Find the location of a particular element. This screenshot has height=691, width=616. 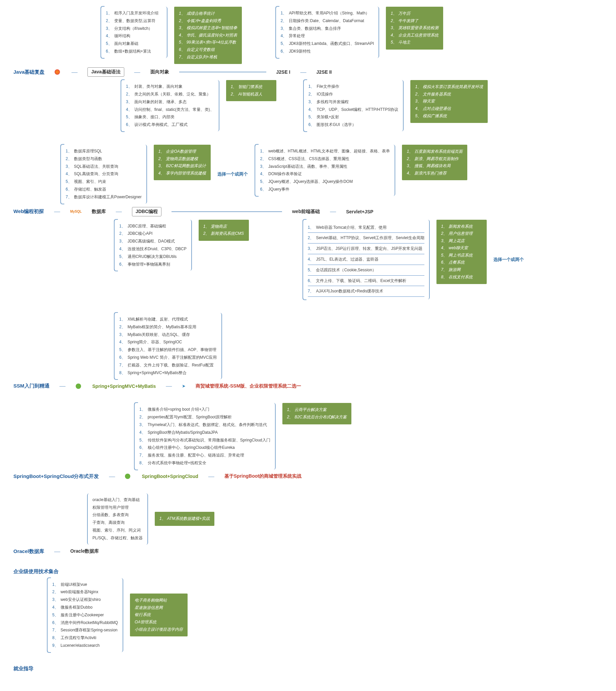

section-springboot: 1、微服务介绍+spring boot 介绍+入门2、properties配置与… is located at coordinates (308, 441).